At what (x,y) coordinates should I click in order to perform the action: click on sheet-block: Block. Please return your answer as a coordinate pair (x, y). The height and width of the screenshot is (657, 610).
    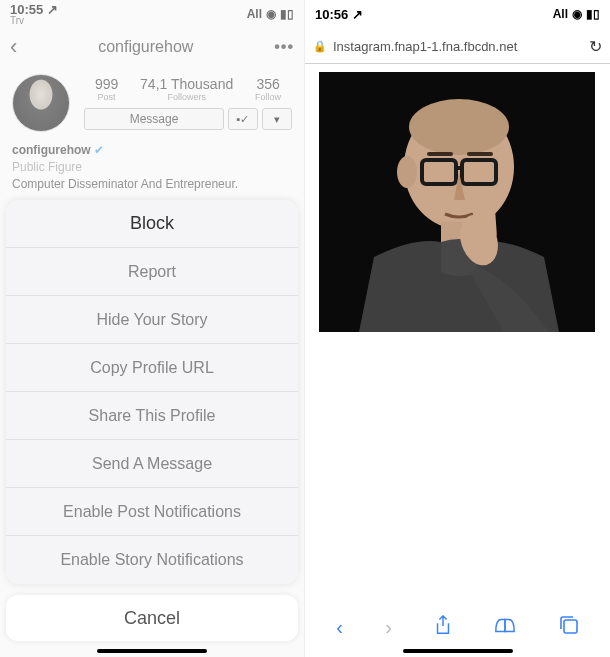
    Looking at the image, I should click on (152, 224).